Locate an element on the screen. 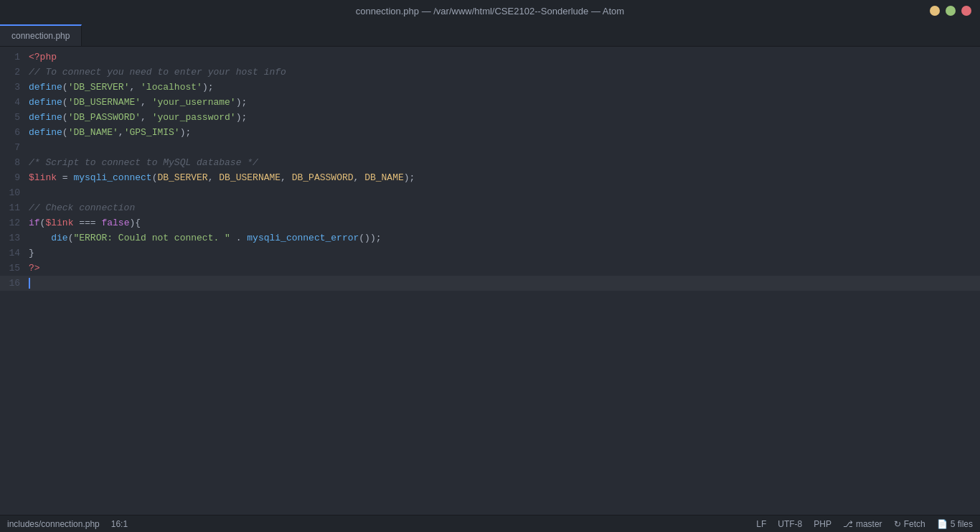 The height and width of the screenshot is (532, 980). code-line: 10 is located at coordinates (490, 192).